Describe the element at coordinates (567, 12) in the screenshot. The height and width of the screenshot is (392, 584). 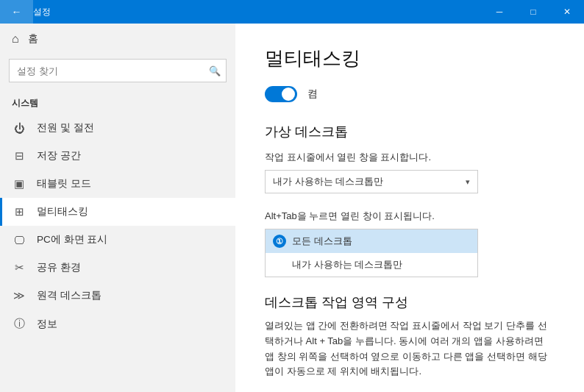
I see `close-button: ✕` at that location.